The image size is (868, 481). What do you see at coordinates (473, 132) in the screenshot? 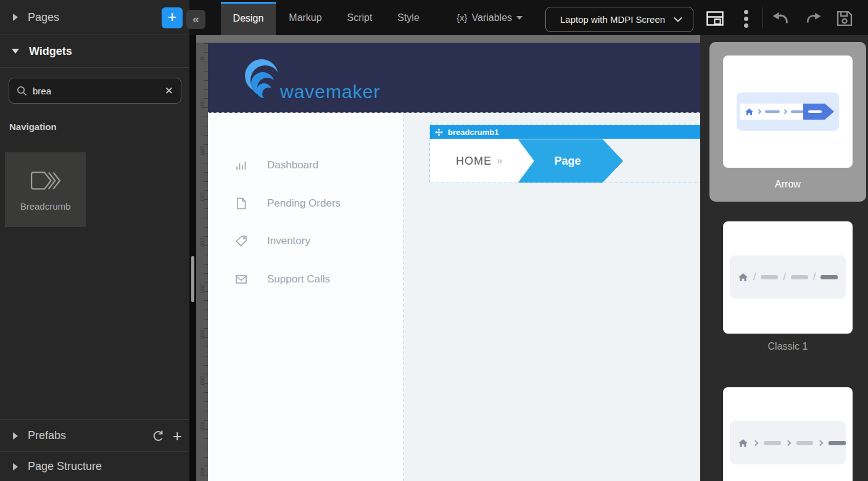
I see `selected-widget-name: breadcrumb1` at bounding box center [473, 132].